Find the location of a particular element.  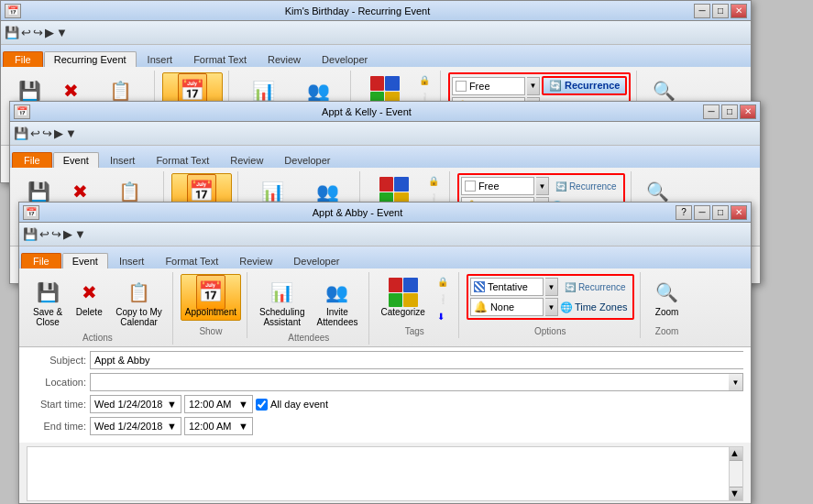

win3-recurrence-btn: 🔄 Recurrence is located at coordinates (596, 288).